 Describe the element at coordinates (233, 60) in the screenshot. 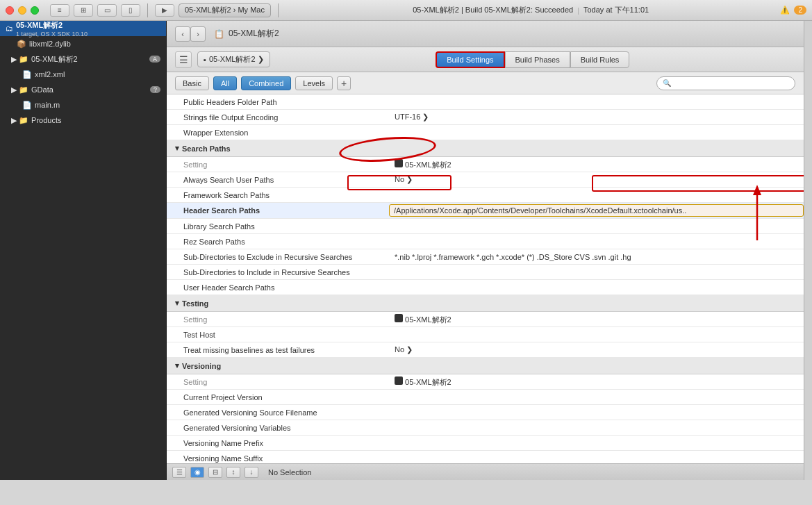

I see `target-selector: ▪ 05-XML解析2 ❯` at that location.